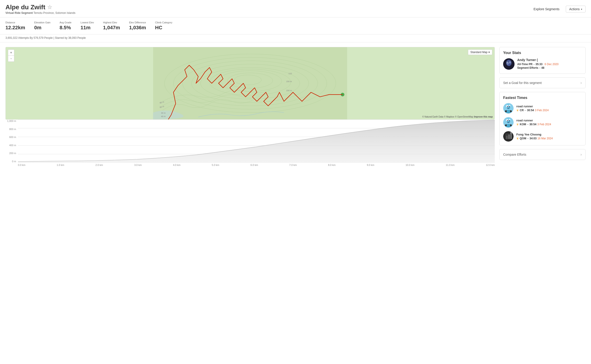 The width and height of the screenshot is (591, 364). Describe the element at coordinates (534, 138) in the screenshot. I see `qom-runner-stat: ♛ QOM – 34:03 16 Mar 2024` at that location.